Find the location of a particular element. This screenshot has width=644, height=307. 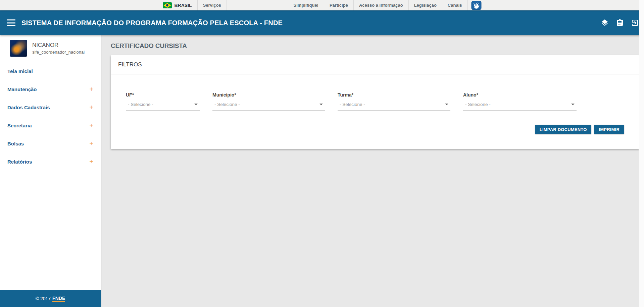

govbar-brand-label: BRASIL is located at coordinates (183, 5).